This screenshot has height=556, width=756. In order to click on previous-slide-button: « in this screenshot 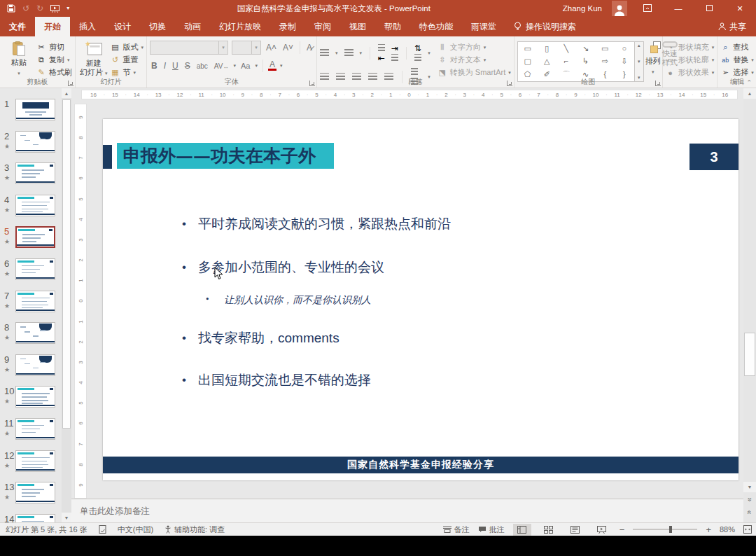, I will do `click(750, 500)`.